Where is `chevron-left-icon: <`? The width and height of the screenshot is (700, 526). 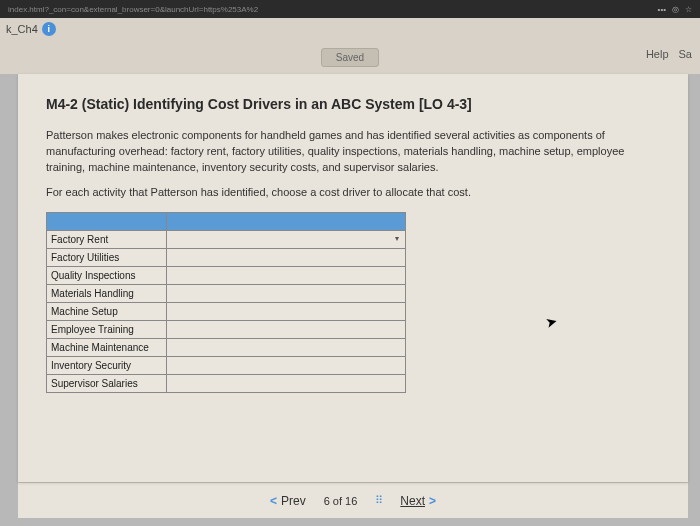 chevron-left-icon: < is located at coordinates (274, 501).